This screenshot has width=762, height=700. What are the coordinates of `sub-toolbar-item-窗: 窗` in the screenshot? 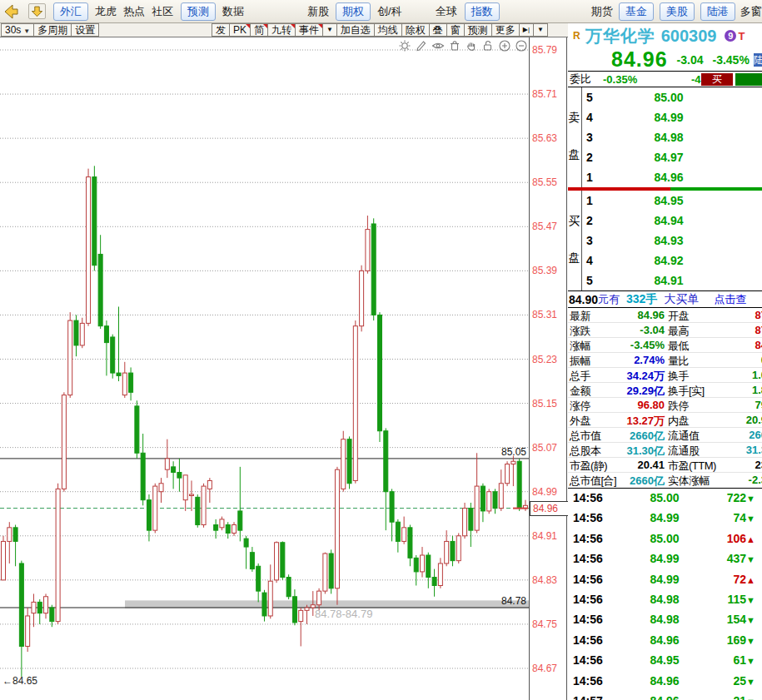 It's located at (456, 30).